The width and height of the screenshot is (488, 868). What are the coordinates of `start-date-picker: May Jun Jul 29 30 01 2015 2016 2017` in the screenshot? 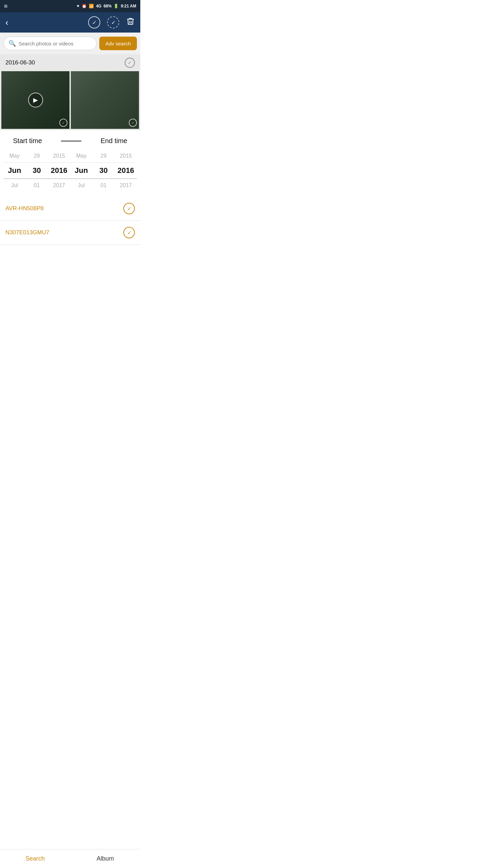 It's located at (37, 171).